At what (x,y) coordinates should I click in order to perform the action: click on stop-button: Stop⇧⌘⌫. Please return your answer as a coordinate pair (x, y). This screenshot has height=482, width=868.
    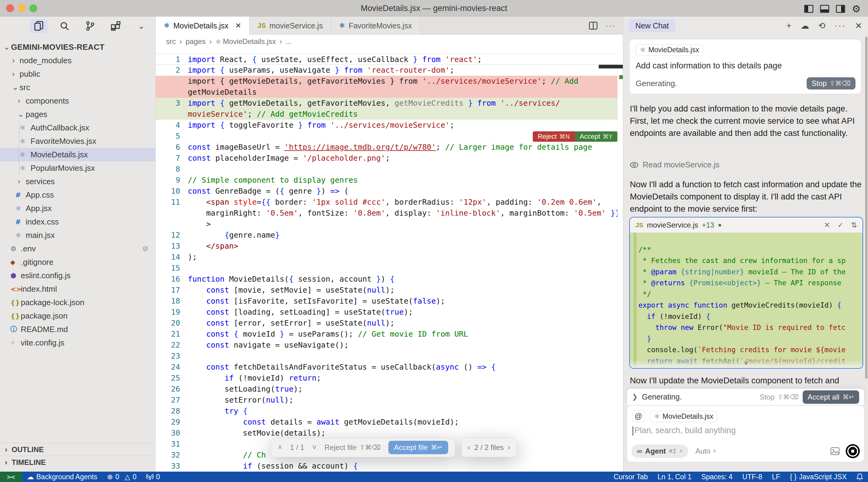
    Looking at the image, I should click on (831, 84).